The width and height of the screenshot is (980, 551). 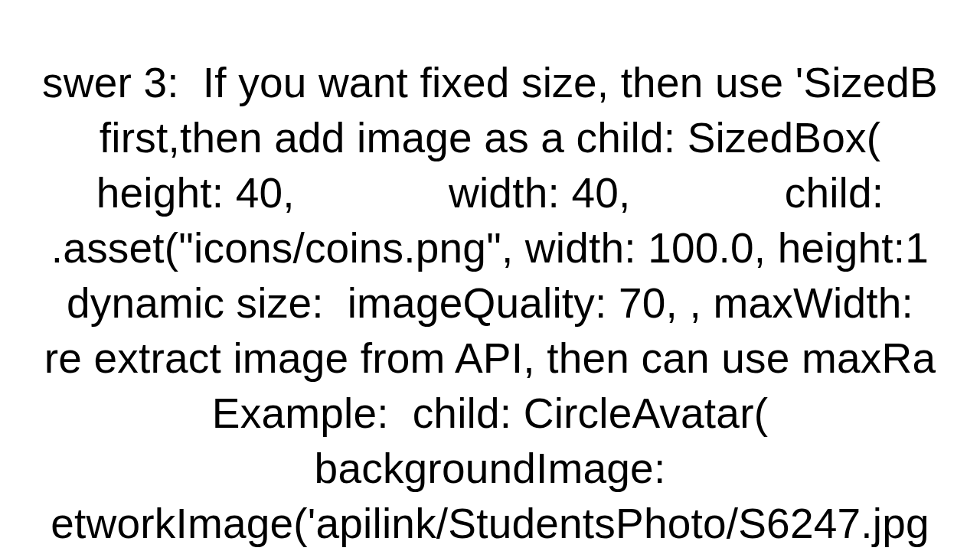 What do you see at coordinates (490, 248) in the screenshot?
I see `answer-line-4: .asset("icons/coins.png", width: 100.0, …` at bounding box center [490, 248].